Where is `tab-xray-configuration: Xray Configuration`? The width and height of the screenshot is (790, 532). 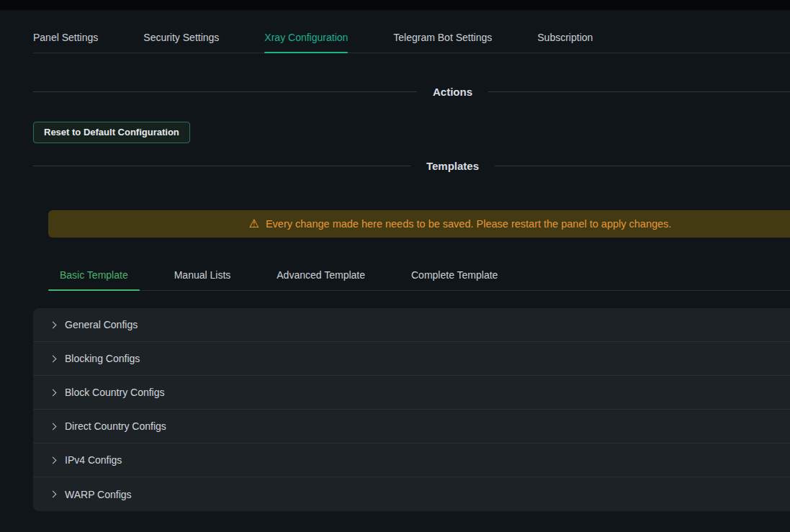
tab-xray-configuration: Xray Configuration is located at coordinates (306, 42).